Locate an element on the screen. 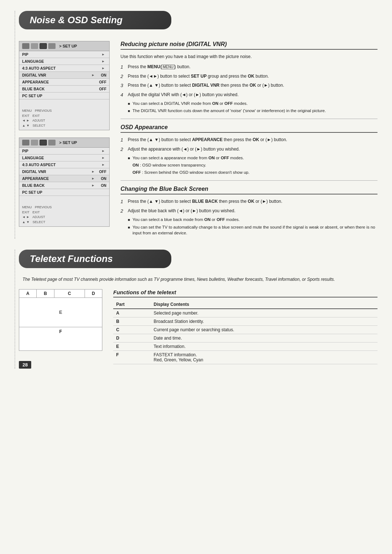 The height and width of the screenshot is (554, 392). reducing-subsection: Reducing picture noise (DIGITAL VNR) Use… is located at coordinates (249, 77).